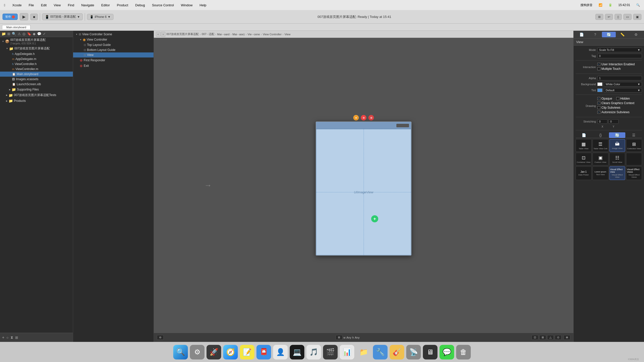 The image size is (644, 362). Describe the element at coordinates (617, 159) in the screenshot. I see `scroll-view-item: ☷ Scroll View` at that location.